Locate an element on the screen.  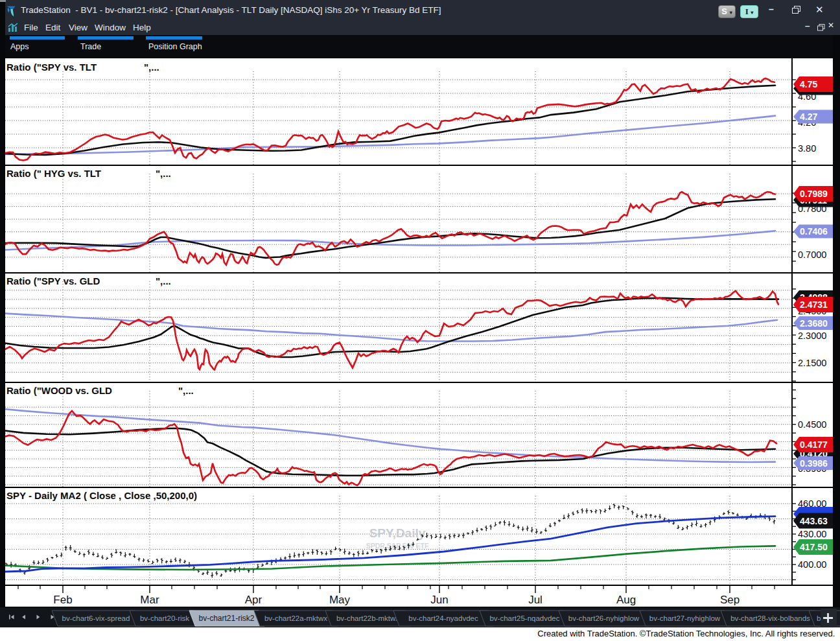
svg-text: Ratio ("SPY vs. GLD is located at coordinates (53, 281).